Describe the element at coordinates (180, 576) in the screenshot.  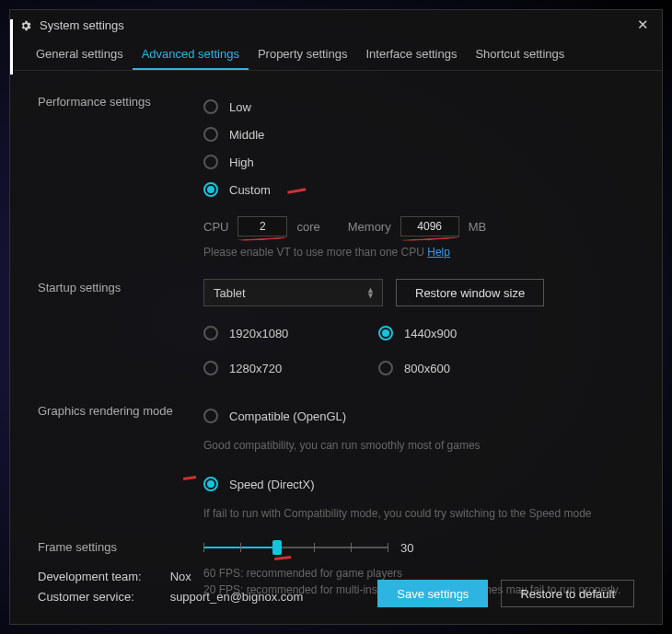
I see `dev-team-value: Nox` at that location.